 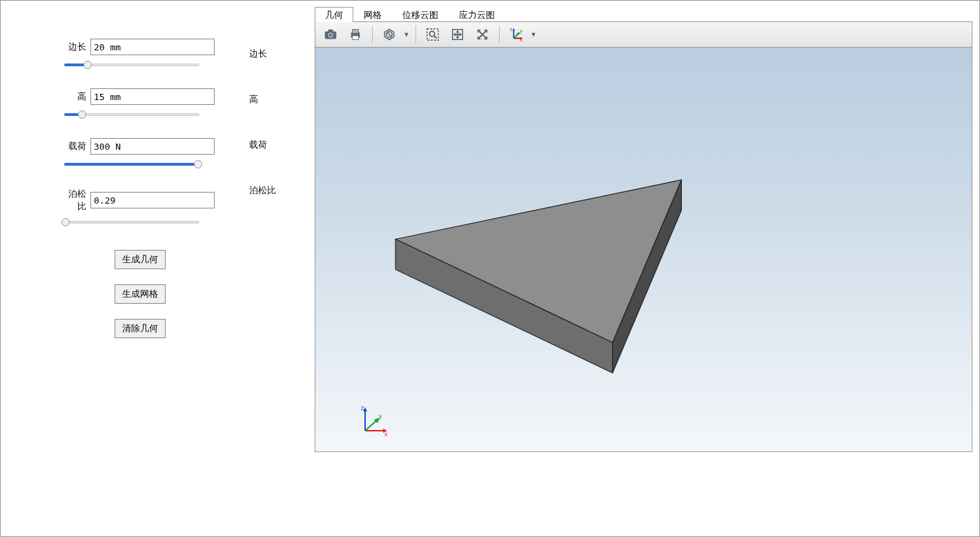 I want to click on sidelength-slider, so click(x=132, y=66).